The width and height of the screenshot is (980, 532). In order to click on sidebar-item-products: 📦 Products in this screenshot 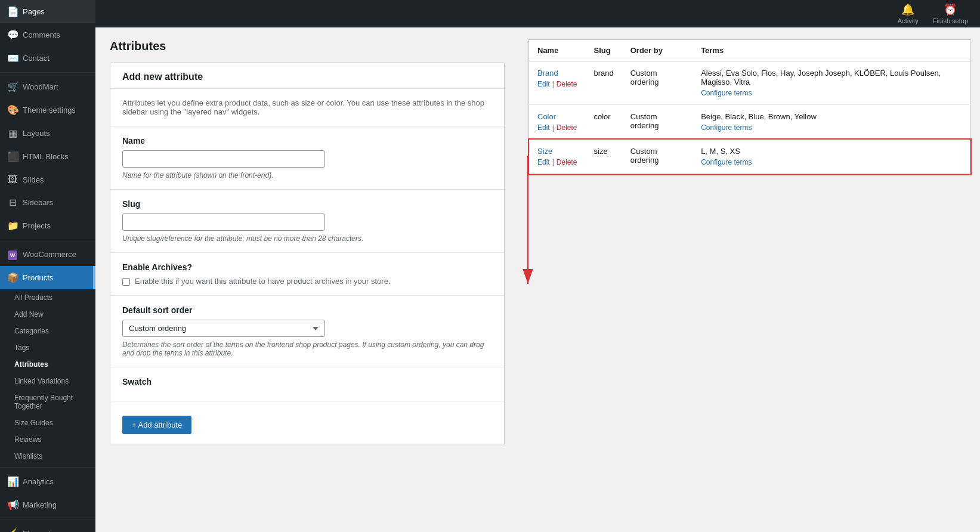, I will do `click(48, 278)`.